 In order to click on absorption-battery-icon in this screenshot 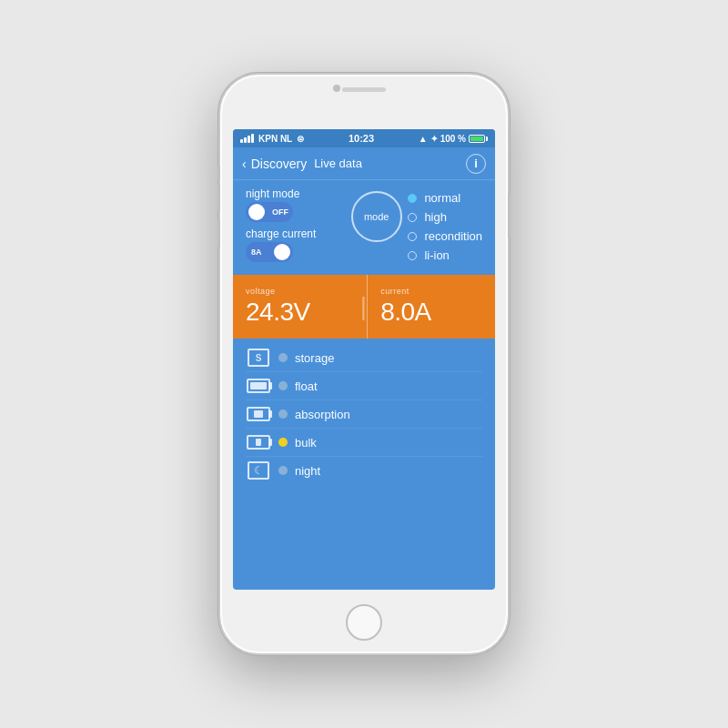, I will do `click(258, 414)`.